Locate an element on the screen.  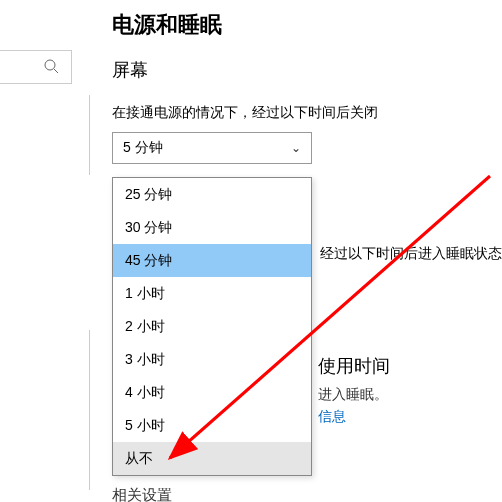
related-settings-title: 相关设置 is located at coordinates (142, 494).